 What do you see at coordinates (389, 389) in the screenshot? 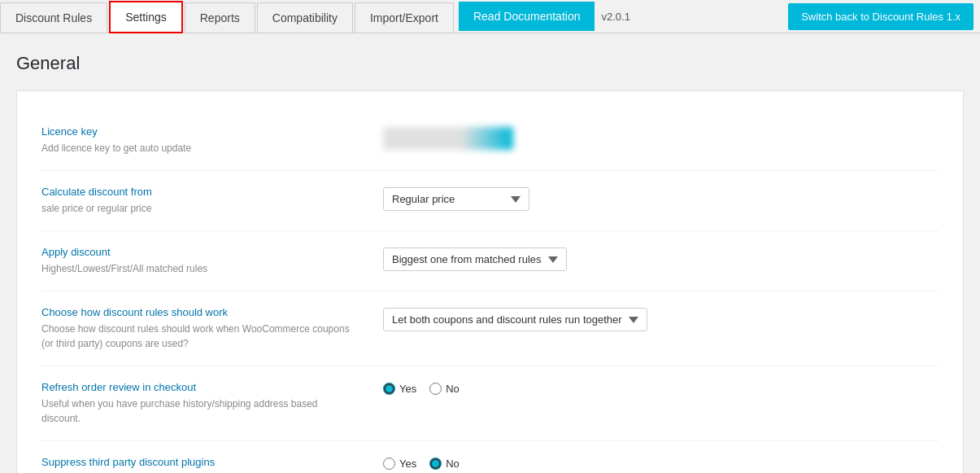
I see `refresh-order-yes-radio` at bounding box center [389, 389].